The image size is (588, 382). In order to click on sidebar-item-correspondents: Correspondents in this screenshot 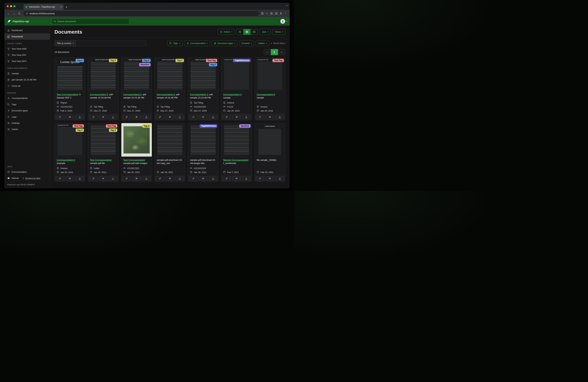, I will do `click(27, 98)`.